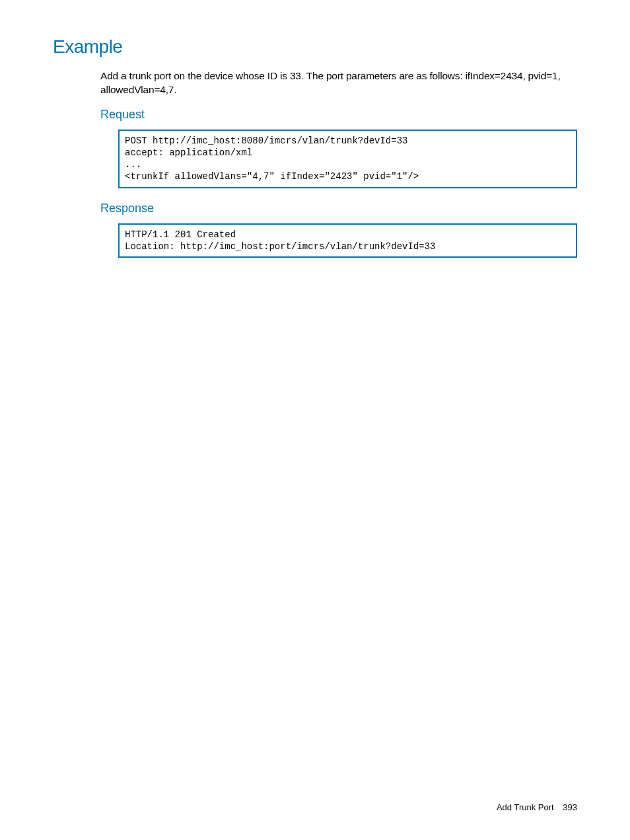 This screenshot has height=840, width=630. What do you see at coordinates (347, 159) in the screenshot?
I see `request-code-block: POST http://imc_host:8080/imcrs/vlan/tru…` at bounding box center [347, 159].